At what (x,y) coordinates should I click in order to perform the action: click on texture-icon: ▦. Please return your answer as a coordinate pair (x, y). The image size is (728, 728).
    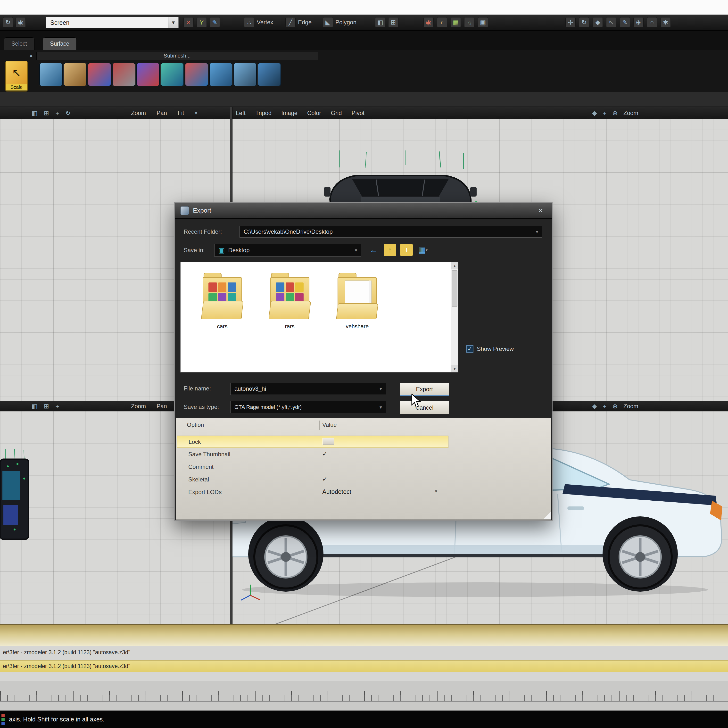
    Looking at the image, I should click on (456, 23).